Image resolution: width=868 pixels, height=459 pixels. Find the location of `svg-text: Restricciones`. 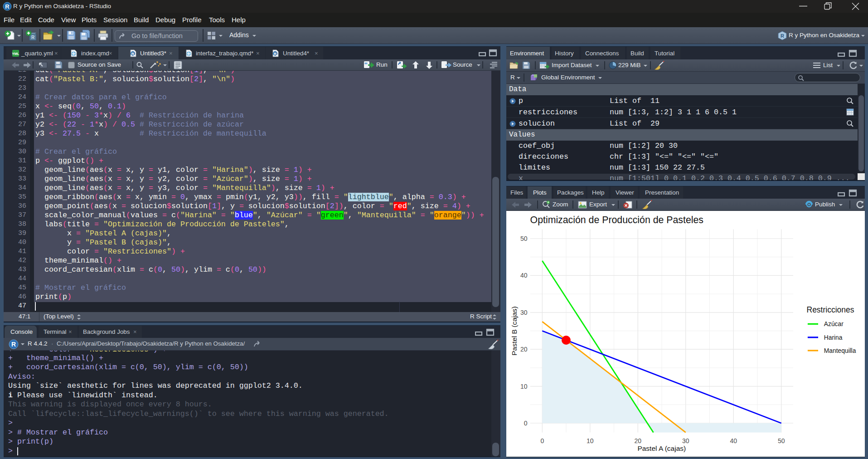

svg-text: Restricciones is located at coordinates (830, 310).